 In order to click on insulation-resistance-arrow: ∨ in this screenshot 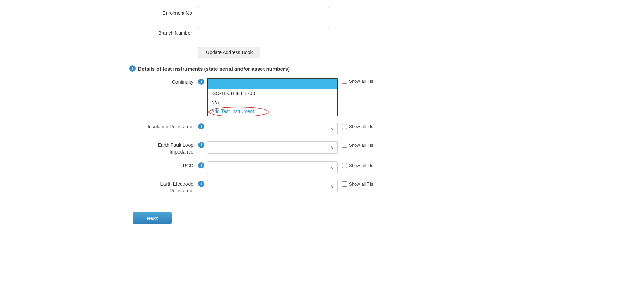, I will do `click(332, 129)`.